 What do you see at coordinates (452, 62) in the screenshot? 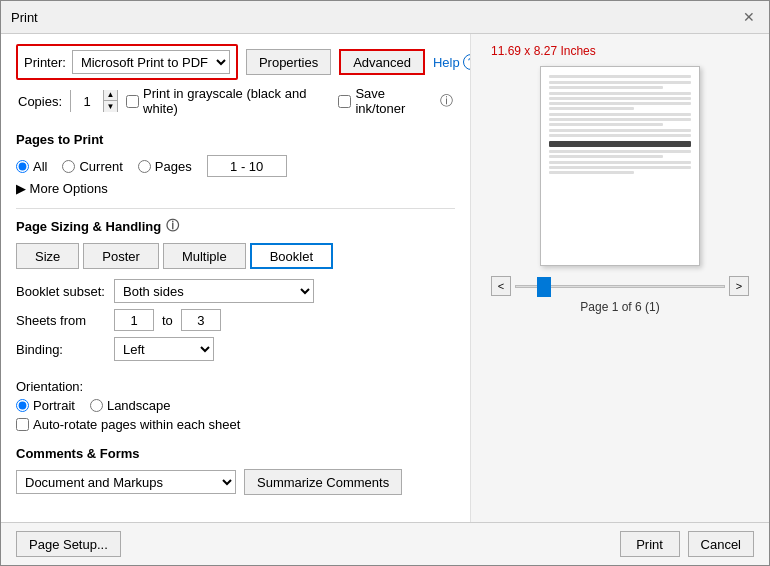
I see `help-link: Help ?` at bounding box center [452, 62].